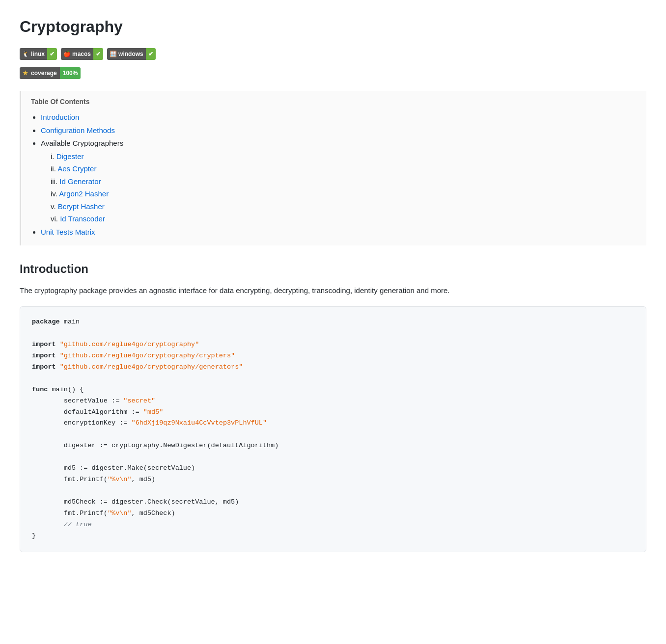  What do you see at coordinates (54, 206) in the screenshot?
I see `roman-v: v.` at bounding box center [54, 206].